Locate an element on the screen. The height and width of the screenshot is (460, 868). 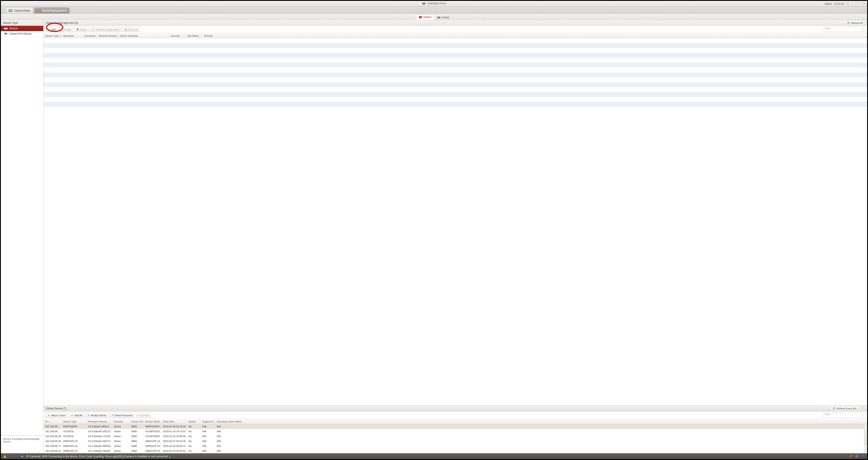
cell-ip: 192.168.86.77 is located at coordinates (53, 446).